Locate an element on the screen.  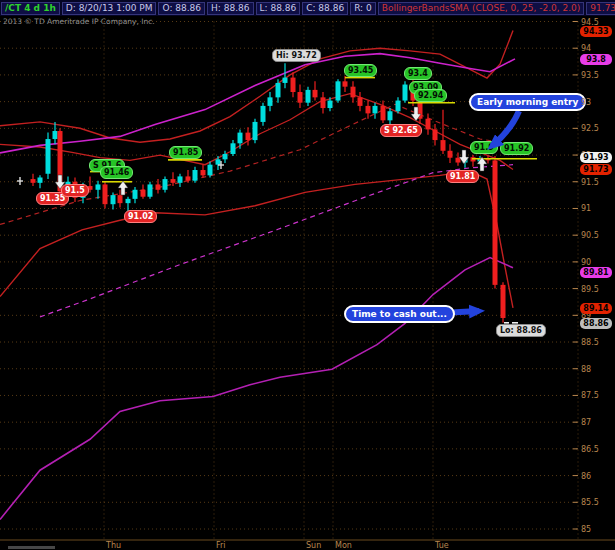
scrollbar-stub is located at coordinates (32, 548).